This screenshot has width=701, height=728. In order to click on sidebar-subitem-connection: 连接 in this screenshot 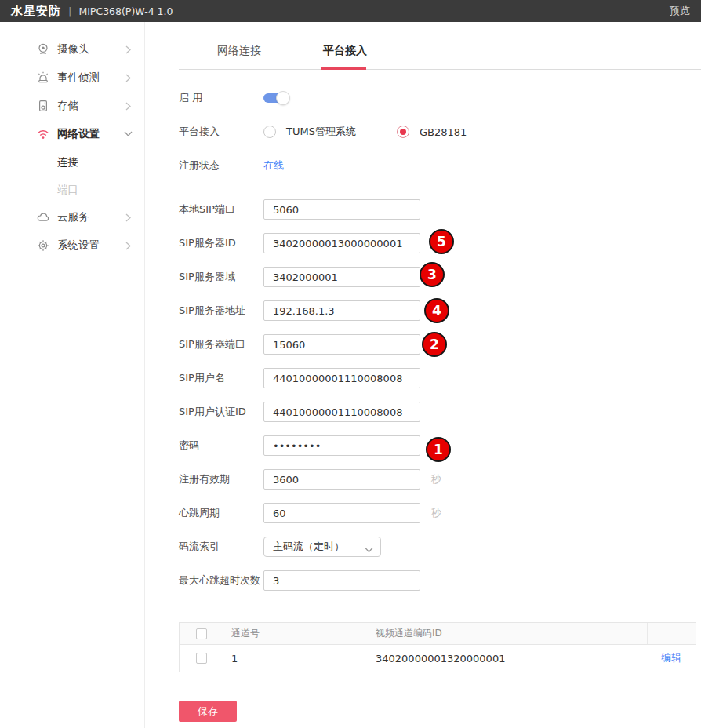, I will do `click(72, 162)`.